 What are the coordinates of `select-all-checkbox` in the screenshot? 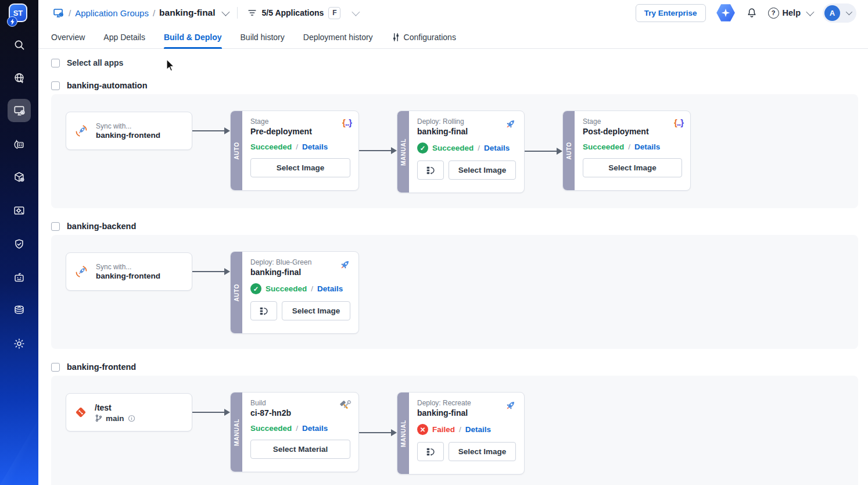 It's located at (56, 63).